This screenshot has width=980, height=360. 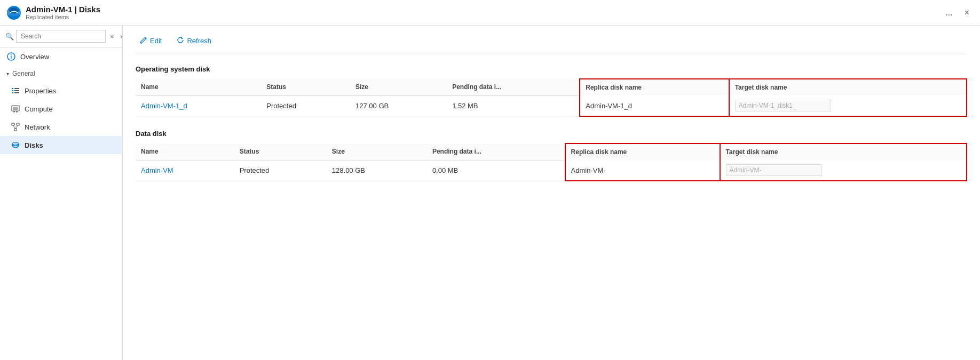 What do you see at coordinates (783, 106) in the screenshot?
I see `os-disk-target-input` at bounding box center [783, 106].